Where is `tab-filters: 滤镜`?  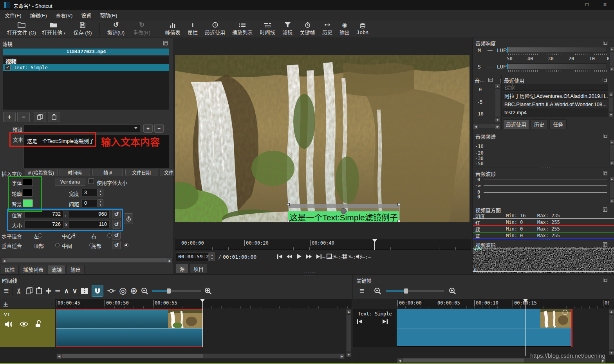 tab-filters: 滤镜 is located at coordinates (57, 269).